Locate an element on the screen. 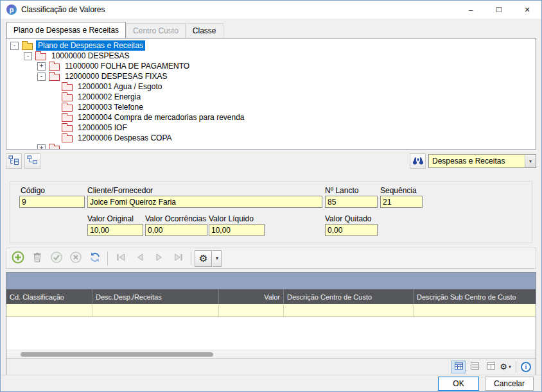 This screenshot has height=392, width=542. plus-circle-icon is located at coordinates (18, 258).